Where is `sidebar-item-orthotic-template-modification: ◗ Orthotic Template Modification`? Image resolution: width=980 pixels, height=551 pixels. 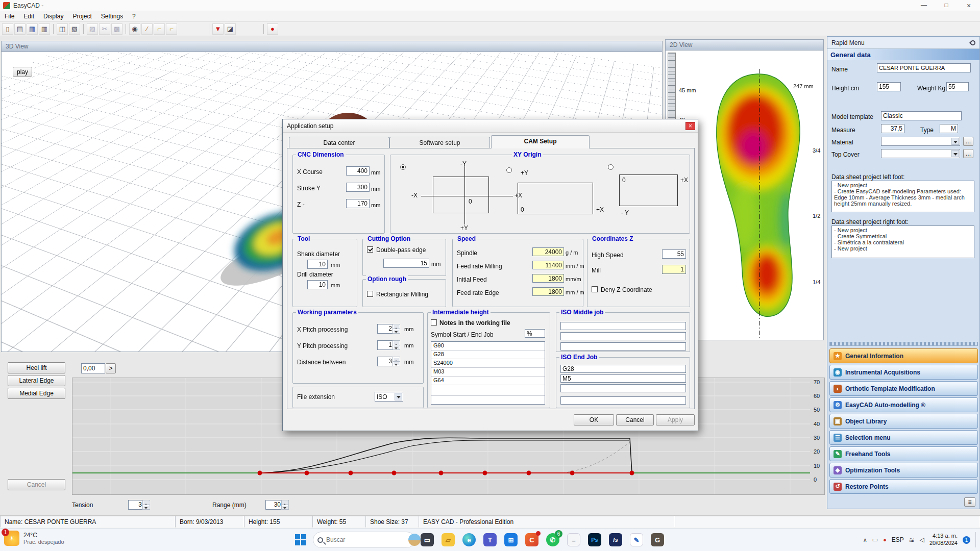
sidebar-item-orthotic-template-modification: ◗ Orthotic Template Modification is located at coordinates (903, 389).